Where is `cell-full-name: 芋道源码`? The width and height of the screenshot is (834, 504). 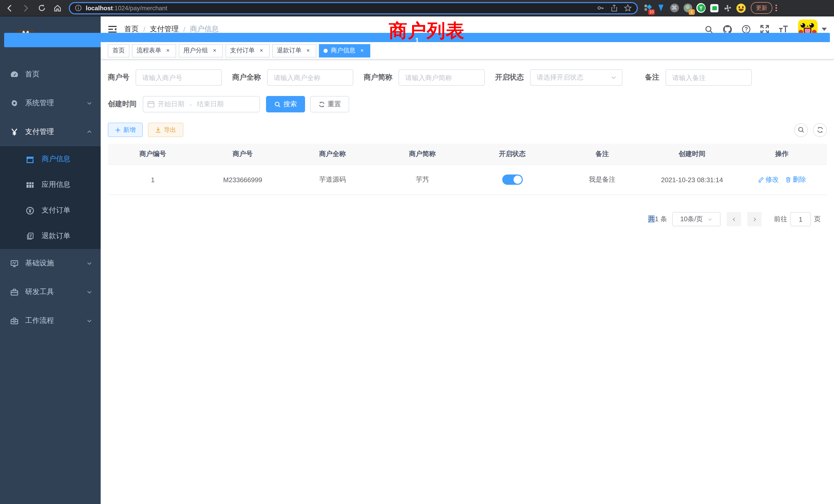 cell-full-name: 芋道源码 is located at coordinates (332, 180).